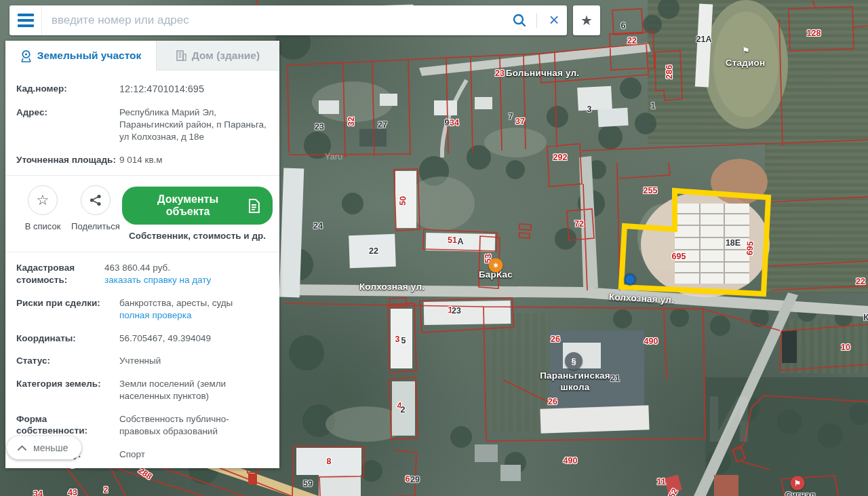  Describe the element at coordinates (22, 448) in the screenshot. I see `chevron-up-icon` at that location.